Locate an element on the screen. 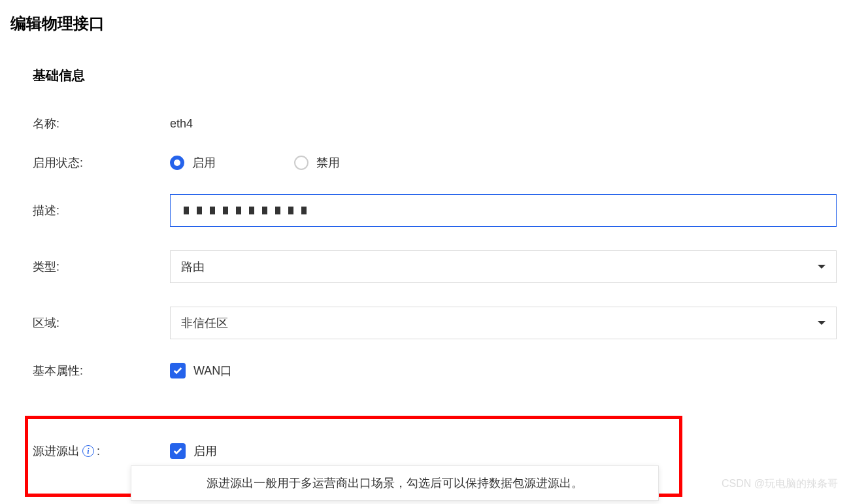 The height and width of the screenshot is (504, 851). label-type: 类型: is located at coordinates (101, 267).